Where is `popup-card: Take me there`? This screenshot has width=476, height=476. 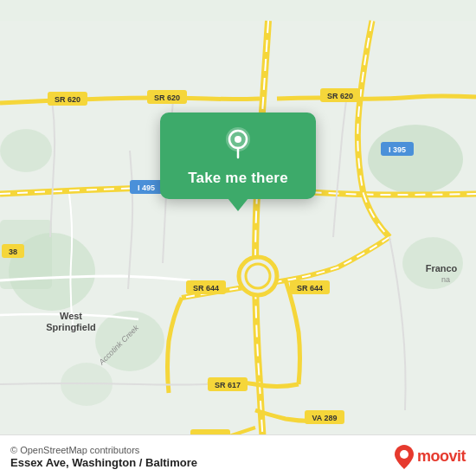
popup-card: Take me there is located at coordinates (238, 156).